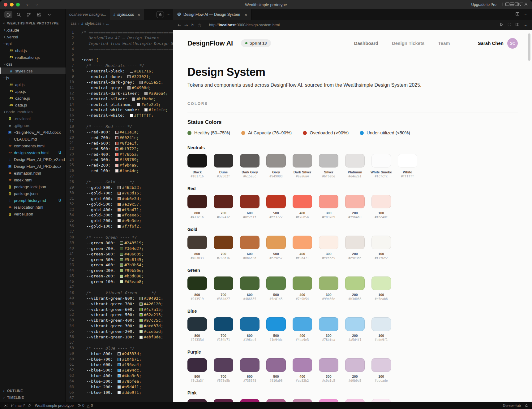 The height and width of the screenshot is (409, 532). I want to click on file-tree-item: ↓prompt-history.mdU, so click(33, 200).